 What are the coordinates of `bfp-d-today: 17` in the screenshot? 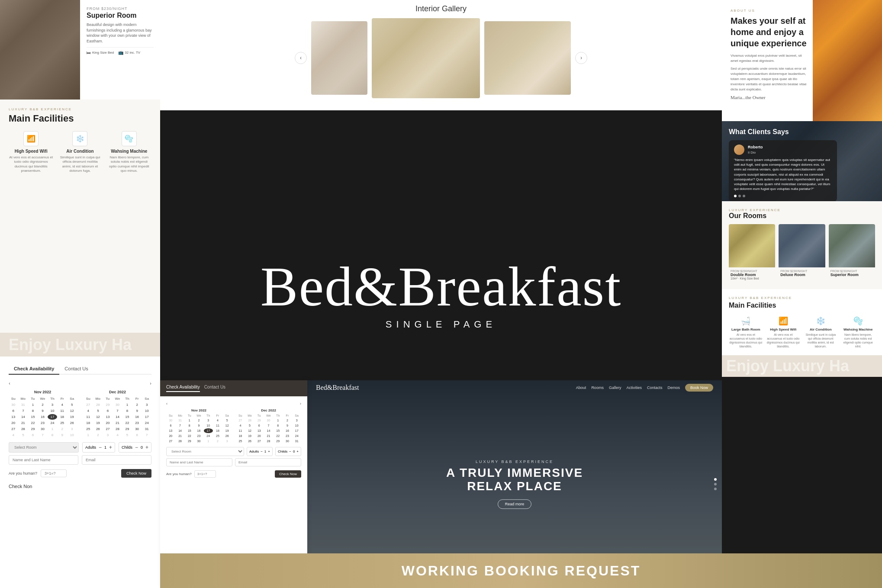 It's located at (209, 431).